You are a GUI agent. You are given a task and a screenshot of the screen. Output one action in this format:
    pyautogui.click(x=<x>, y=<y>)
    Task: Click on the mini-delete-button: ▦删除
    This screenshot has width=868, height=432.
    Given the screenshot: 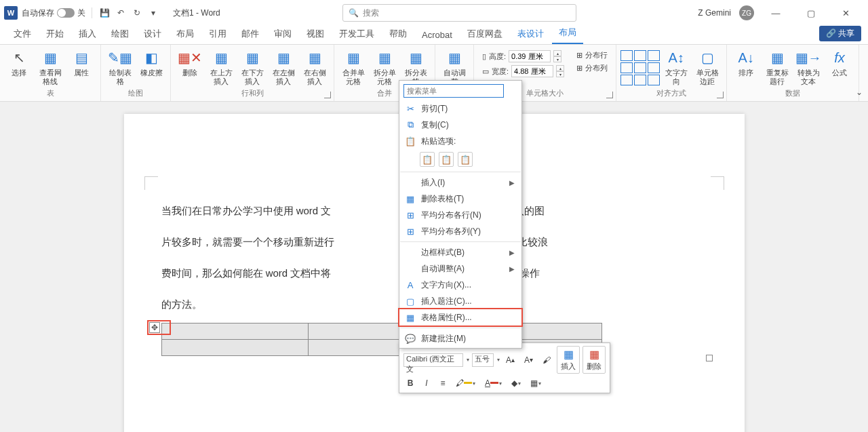 What is the action you would take?
    pyautogui.click(x=594, y=359)
    